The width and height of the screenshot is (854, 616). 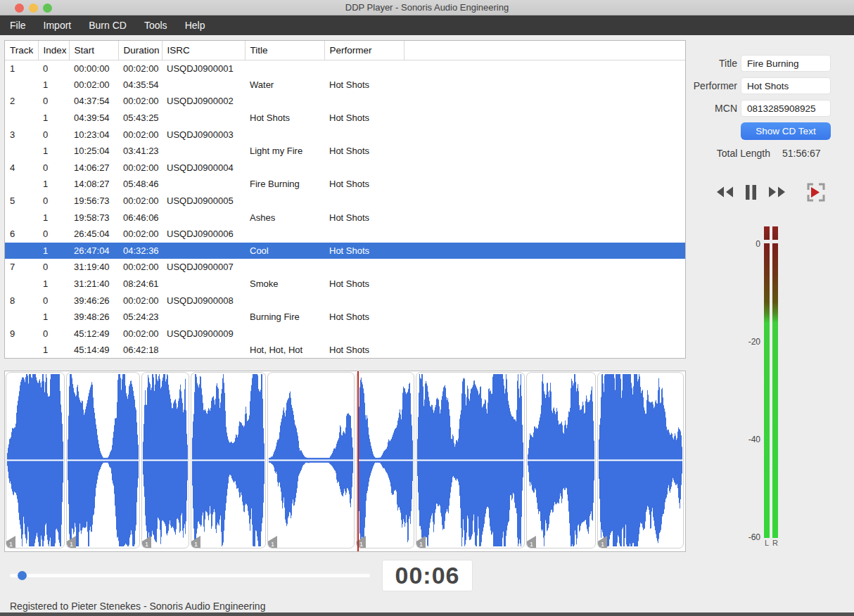 I want to click on column-header-start: Start, so click(x=94, y=51).